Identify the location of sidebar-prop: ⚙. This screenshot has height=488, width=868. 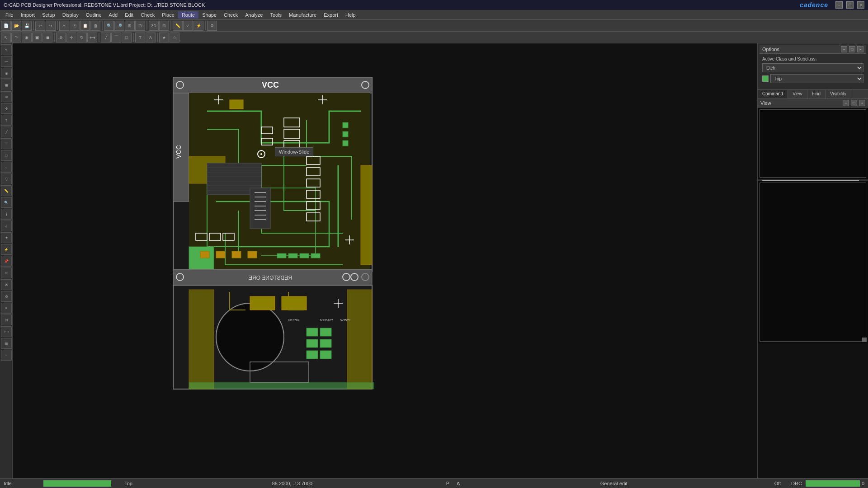
(6, 296).